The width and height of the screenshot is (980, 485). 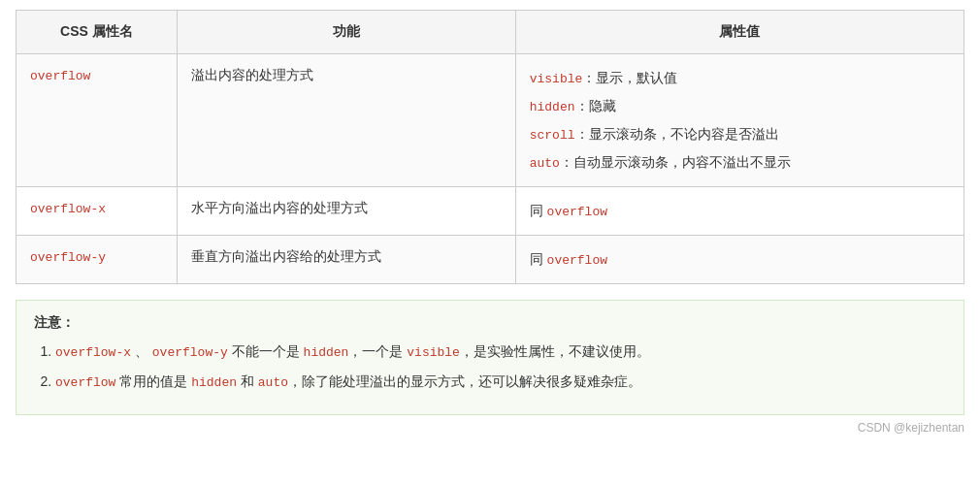 I want to click on note-code: overflow-y, so click(x=190, y=353).